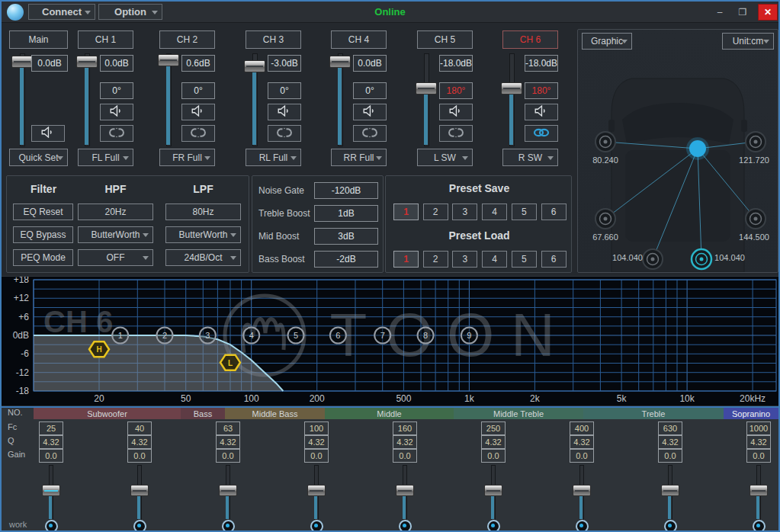  Describe the element at coordinates (169, 60) in the screenshot. I see `channel-ch-2-slider-handle` at that location.